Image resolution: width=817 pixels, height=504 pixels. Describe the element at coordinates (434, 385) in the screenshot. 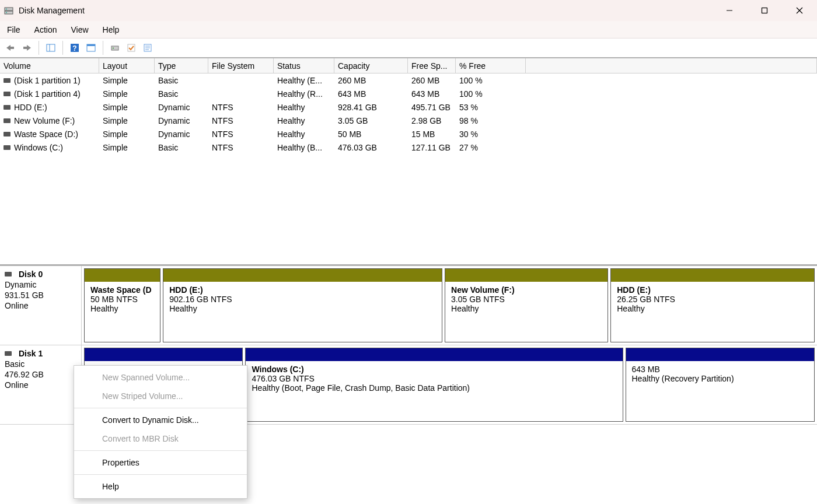

I see `partition: Windows (C:)476.03 GB NTFSHealthy (Boot,…` at that location.